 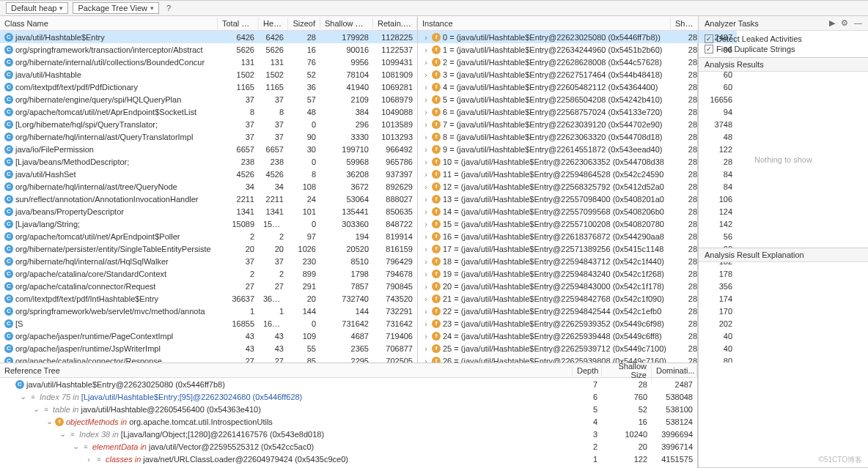 I want to click on detect-leaked-row: ✓ Detect Leaked Activities, so click(x=783, y=39).